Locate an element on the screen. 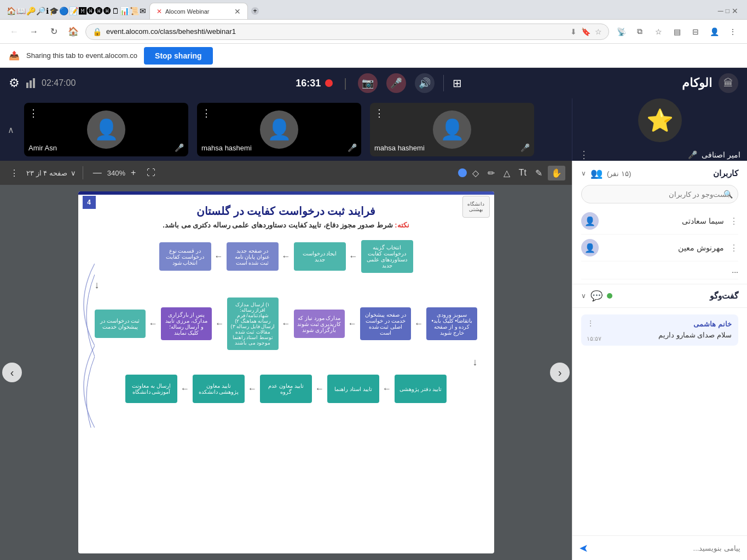 Image resolution: width=747 pixels, height=560 pixels. down-arrow-1: ↓ is located at coordinates (286, 285).